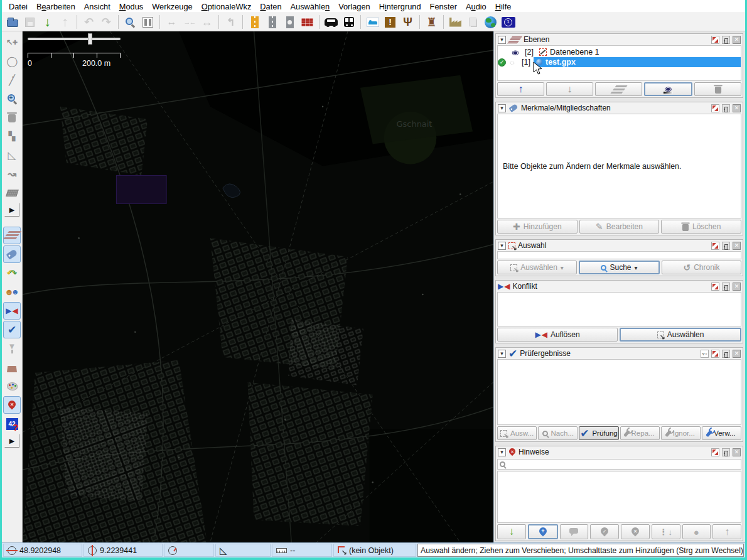  Describe the element at coordinates (30, 22) in the screenshot. I see `save-button` at that location.